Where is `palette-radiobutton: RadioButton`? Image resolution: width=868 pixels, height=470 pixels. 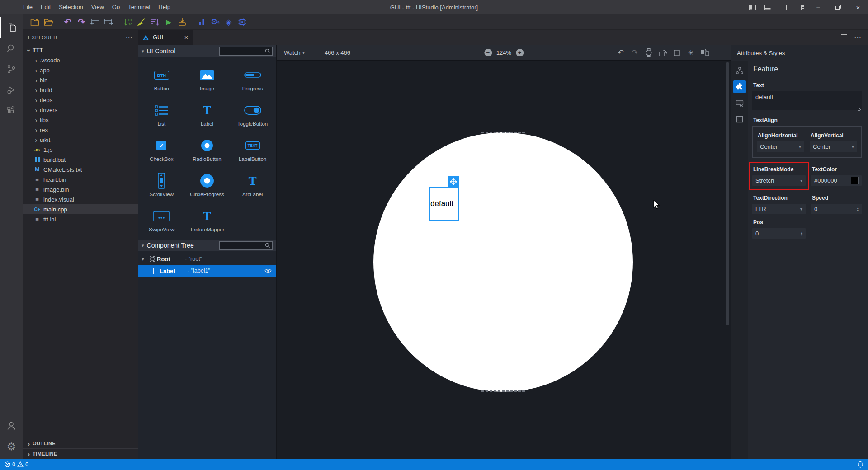
palette-radiobutton: RadioButton is located at coordinates (207, 148).